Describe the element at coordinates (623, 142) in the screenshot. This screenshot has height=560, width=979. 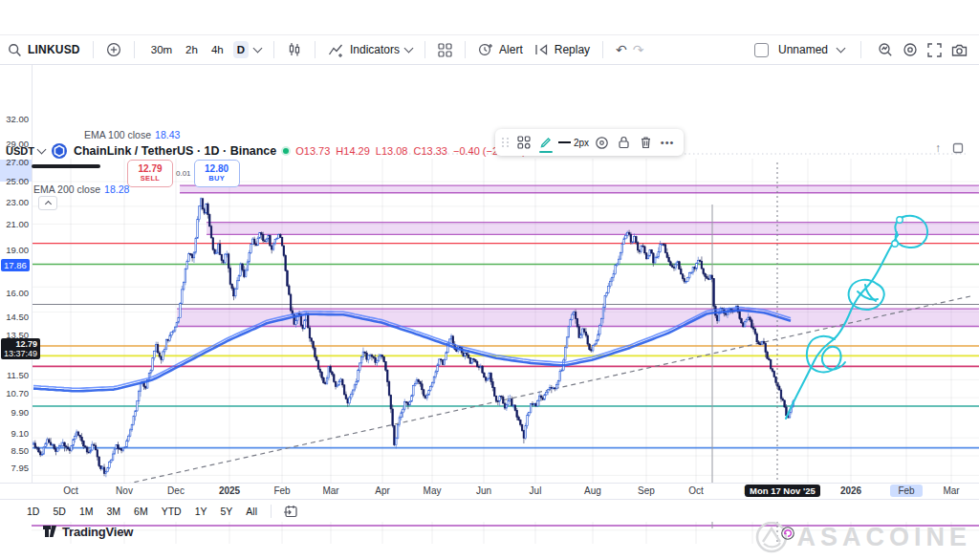
I see `lock-icon` at that location.